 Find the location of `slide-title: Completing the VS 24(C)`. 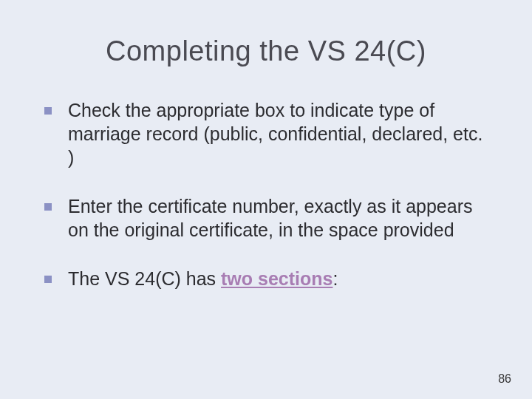

slide-title: Completing the VS 24(C) is located at coordinates (266, 52).